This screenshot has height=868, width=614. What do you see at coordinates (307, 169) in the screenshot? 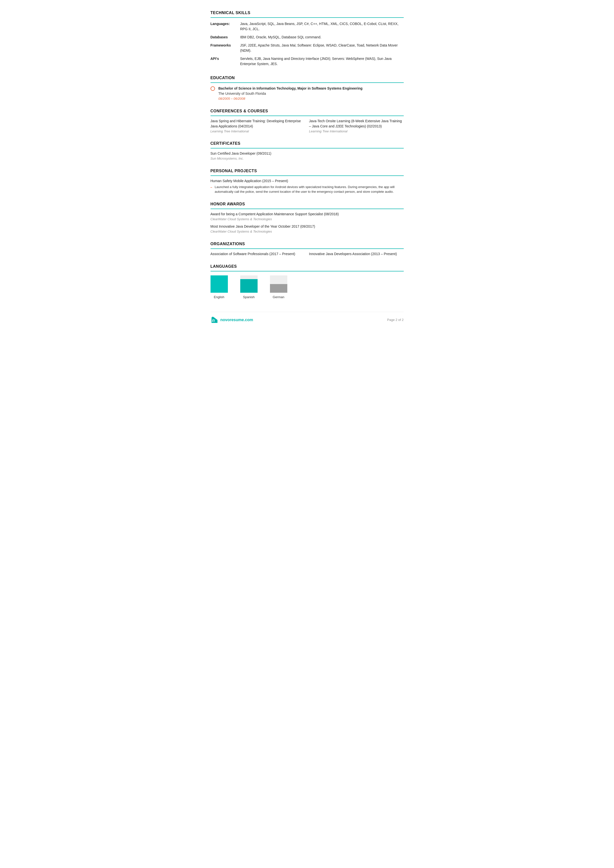
I see `resume-page: TECHNICAL SKILLS Languages: Java, JavaSc…` at bounding box center [307, 169].